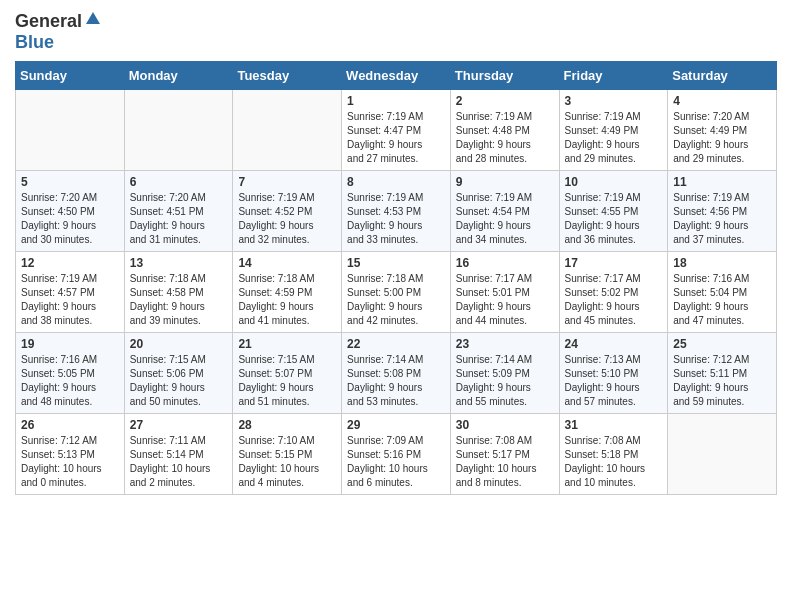 The height and width of the screenshot is (612, 792). Describe the element at coordinates (614, 425) in the screenshot. I see `day-number: 31` at that location.